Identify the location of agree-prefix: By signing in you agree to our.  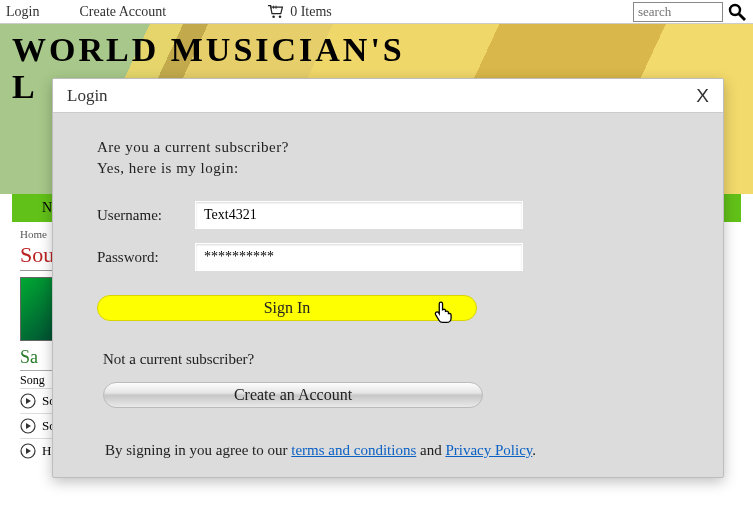
(198, 450).